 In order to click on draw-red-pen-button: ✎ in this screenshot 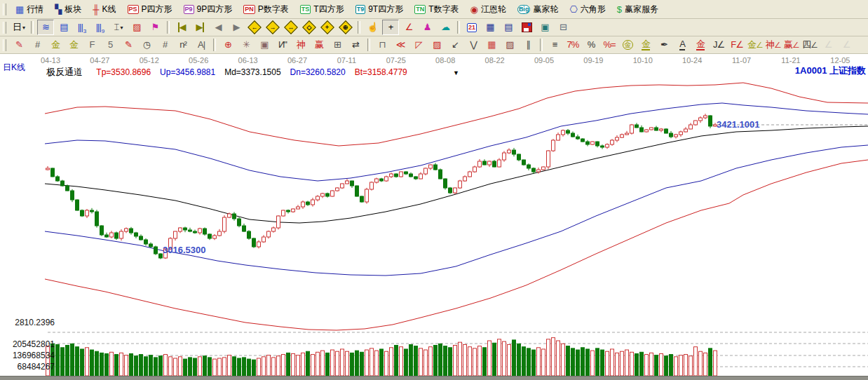, I will do `click(128, 45)`.